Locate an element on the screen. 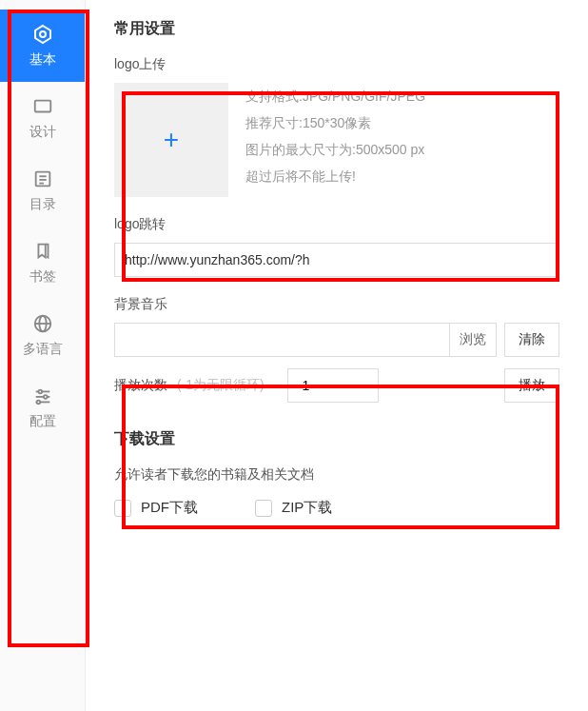 The width and height of the screenshot is (588, 711). bg-music-label: 背景音乐 is located at coordinates (337, 305).